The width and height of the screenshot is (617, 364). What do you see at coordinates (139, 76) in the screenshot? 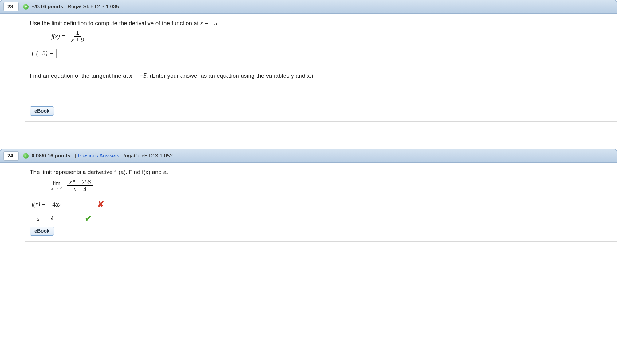
I see `instr-b-x: x = −5.` at bounding box center [139, 76].